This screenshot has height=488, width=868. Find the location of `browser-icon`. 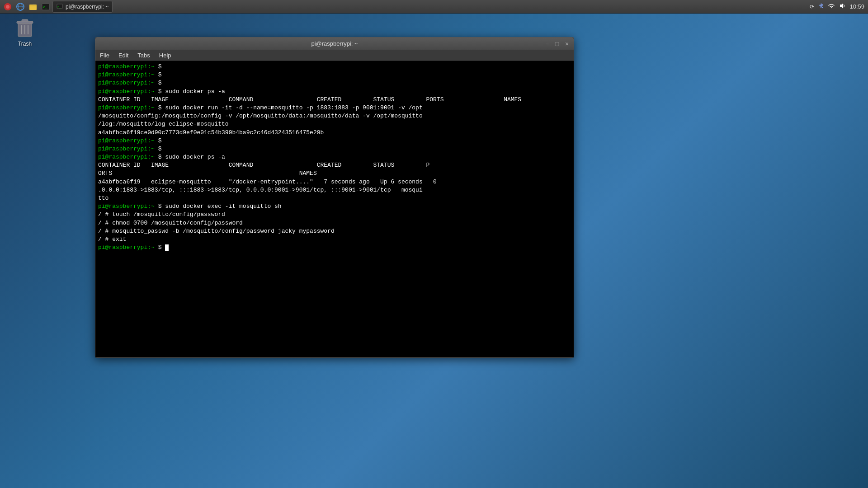

browser-icon is located at coordinates (20, 7).